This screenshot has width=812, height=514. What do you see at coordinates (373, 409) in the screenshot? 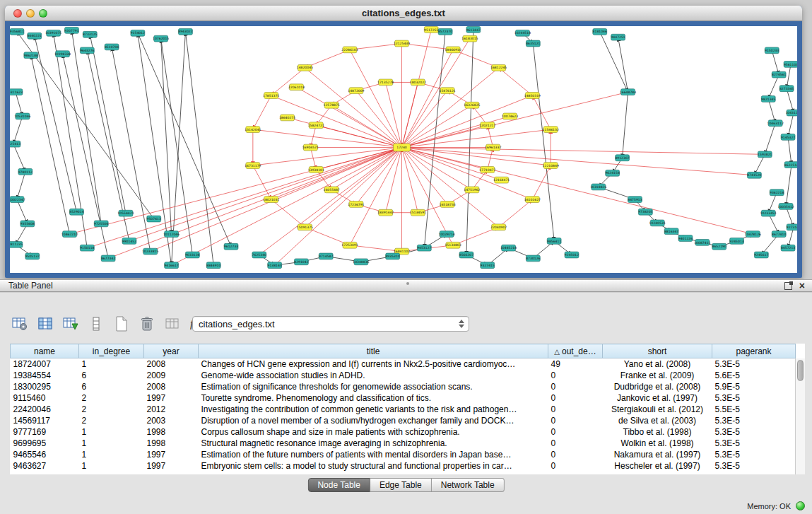
I see `cell-title: Investigating the contribution of common…` at bounding box center [373, 409].